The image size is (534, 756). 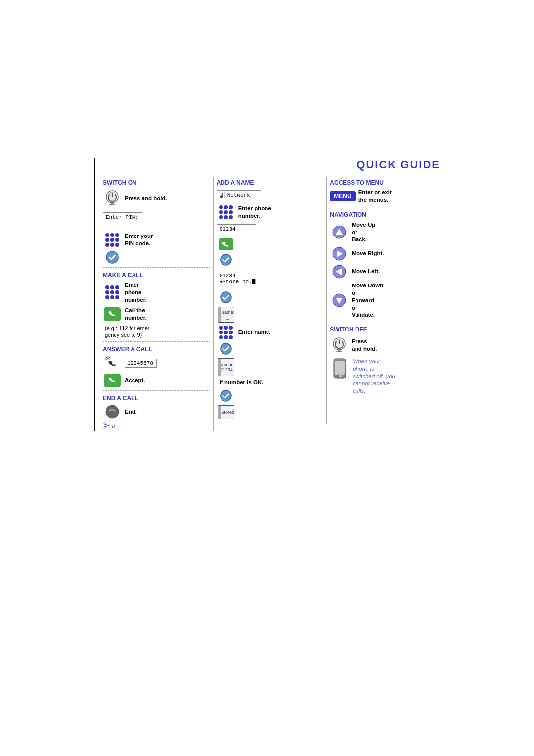 What do you see at coordinates (112, 380) in the screenshot?
I see `accept-call-icon` at bounding box center [112, 380].